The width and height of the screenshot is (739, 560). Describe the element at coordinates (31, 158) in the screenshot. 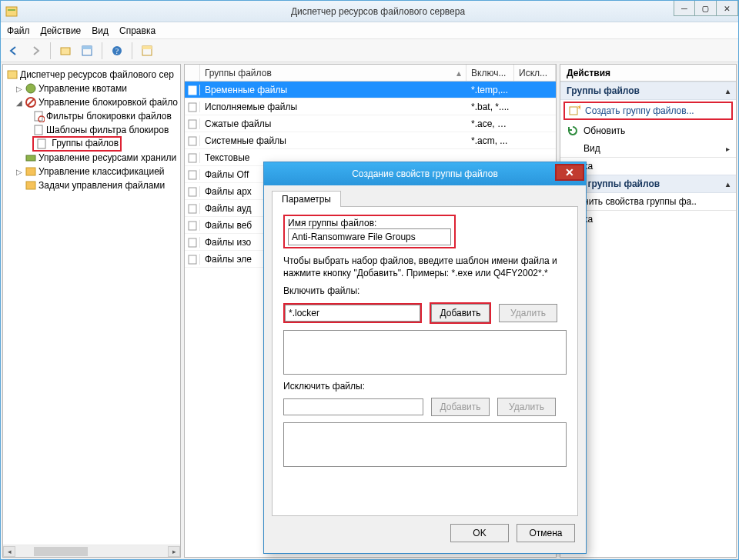

I see `storage-icon` at that location.